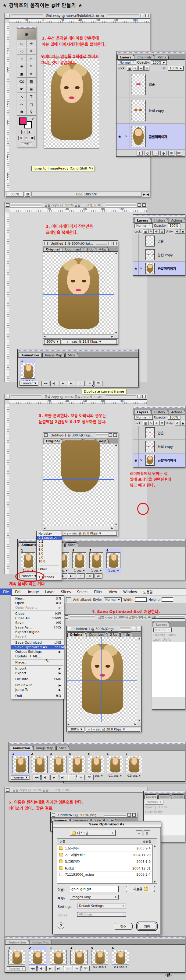  What do you see at coordinates (37, 603) in the screenshot?
I see `file-menu-item: Open...⌘O` at bounding box center [37, 603].